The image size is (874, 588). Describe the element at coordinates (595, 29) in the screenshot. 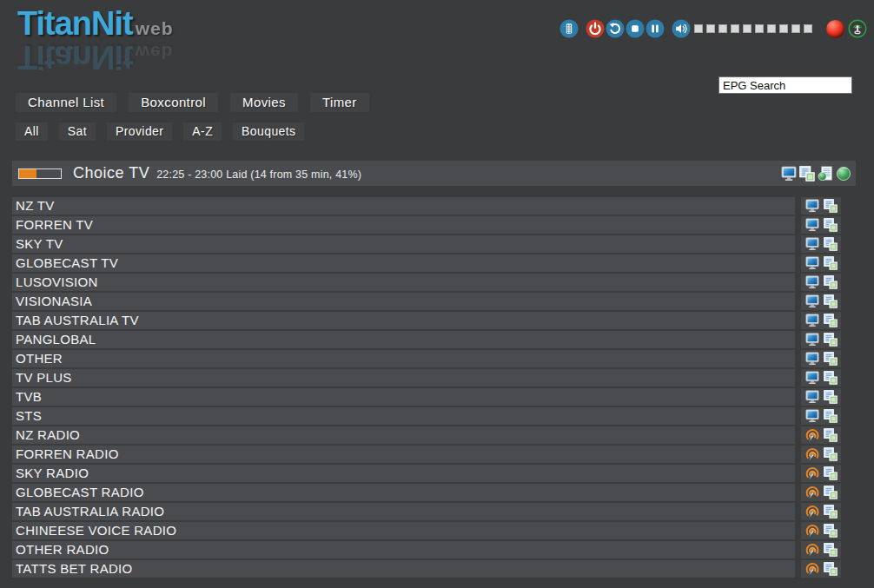

I see `power-icon` at that location.